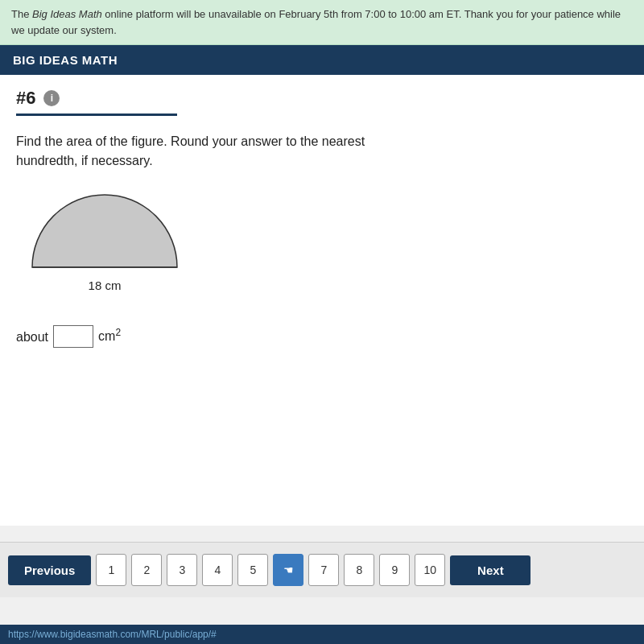 Image resolution: width=644 pixels, height=644 pixels. Describe the element at coordinates (97, 101) in the screenshot. I see `question-header: #6 i` at that location.